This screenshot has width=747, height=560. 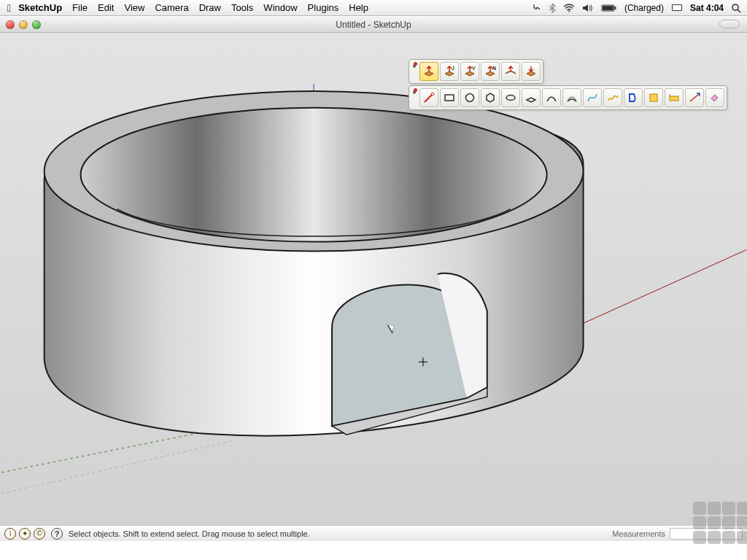 I want to click on credits-icon: ©, so click(x=39, y=534).